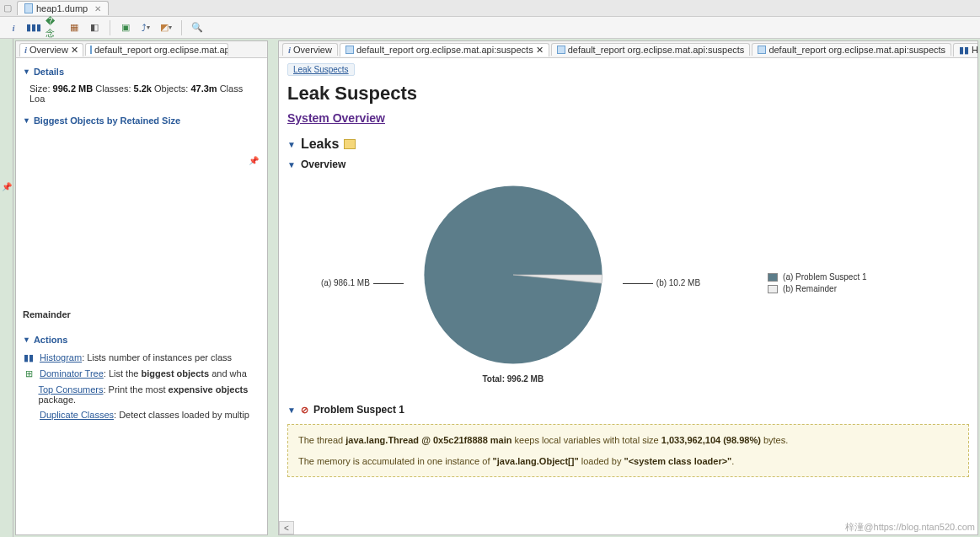  What do you see at coordinates (29, 8) in the screenshot?
I see `heapdump-icon` at bounding box center [29, 8].